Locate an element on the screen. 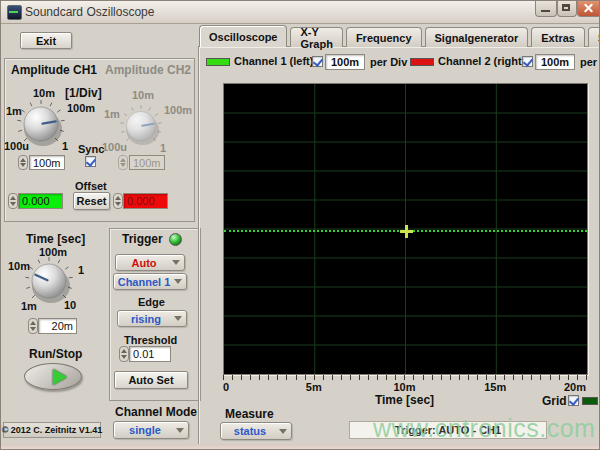 Image resolution: width=600 pixels, height=450 pixels. x-tick-0: 0 is located at coordinates (226, 387).